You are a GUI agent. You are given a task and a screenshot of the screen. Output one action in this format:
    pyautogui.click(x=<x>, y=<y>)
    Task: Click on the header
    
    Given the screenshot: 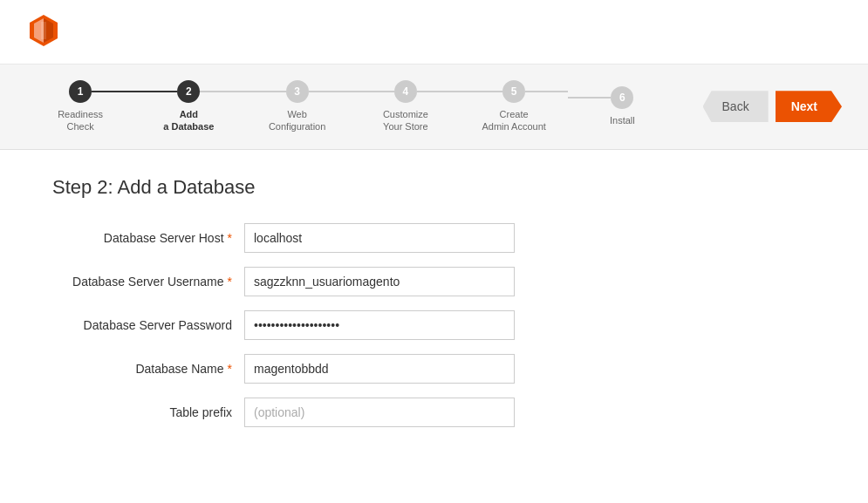 What is the action you would take?
    pyautogui.click(x=434, y=32)
    